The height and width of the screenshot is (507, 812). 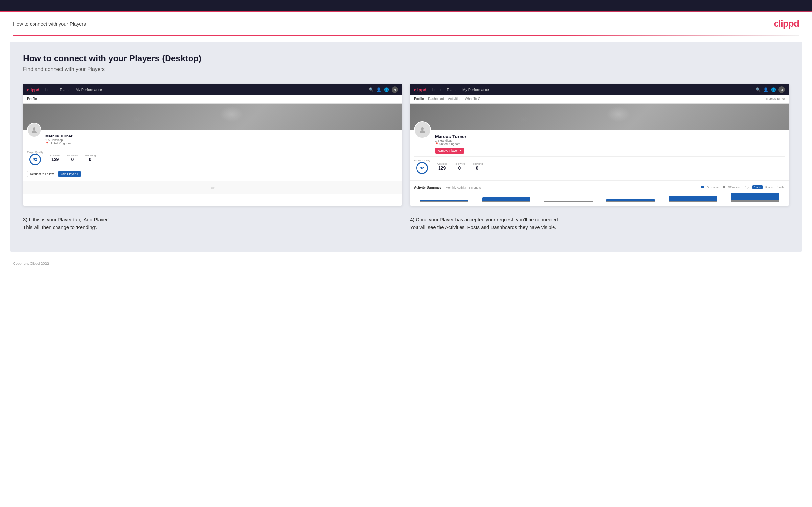 I want to click on right-nav-icons: 🔍 👤 🌐 M, so click(x=770, y=90).